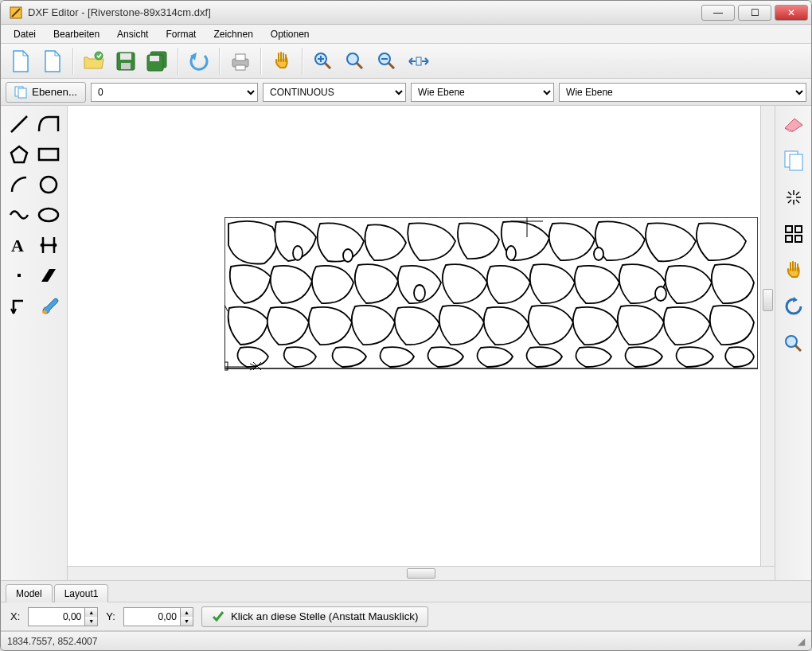  Describe the element at coordinates (325, 616) in the screenshot. I see `click-here-label: Klick an diese Stelle (Anstatt Mausklick…` at that location.